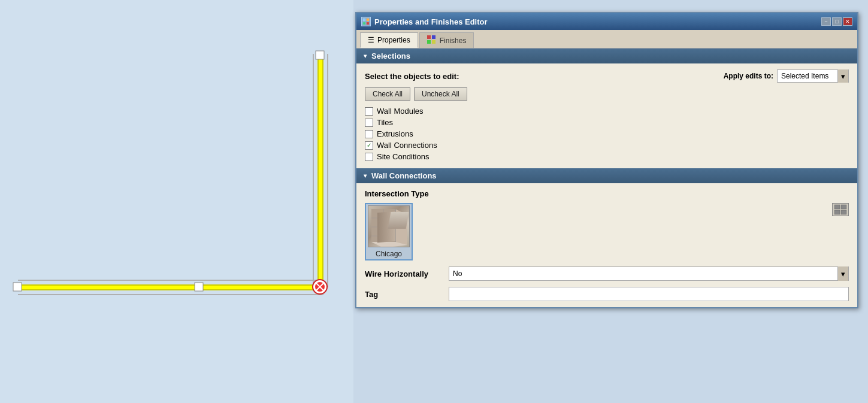 This screenshot has height=403, width=868. Describe the element at coordinates (389, 232) in the screenshot. I see `intersection-thumbnail: Chicago` at that location.